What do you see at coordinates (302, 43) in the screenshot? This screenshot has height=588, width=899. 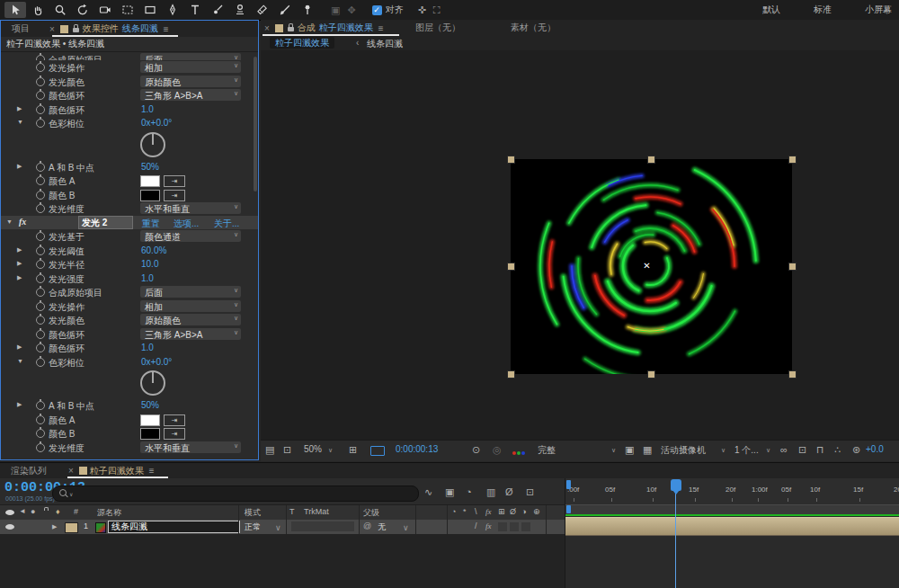 I see `breadcrumb-comp: 粒子四溅效果` at bounding box center [302, 43].